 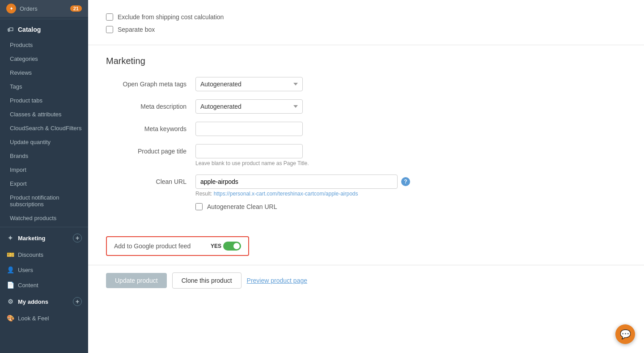 What do you see at coordinates (110, 17) in the screenshot?
I see `exclude-shipping-checkbox` at bounding box center [110, 17].